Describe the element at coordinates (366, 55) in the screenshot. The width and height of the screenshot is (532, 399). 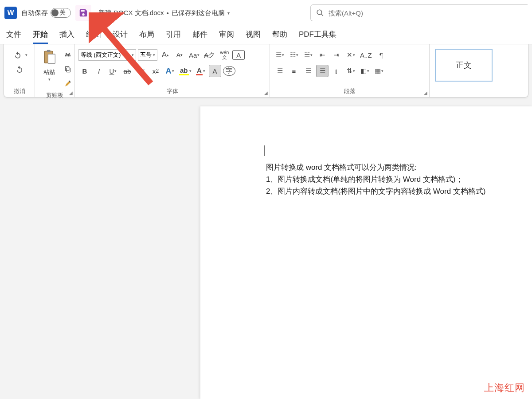
I see `sort-button: A↓Z` at that location.